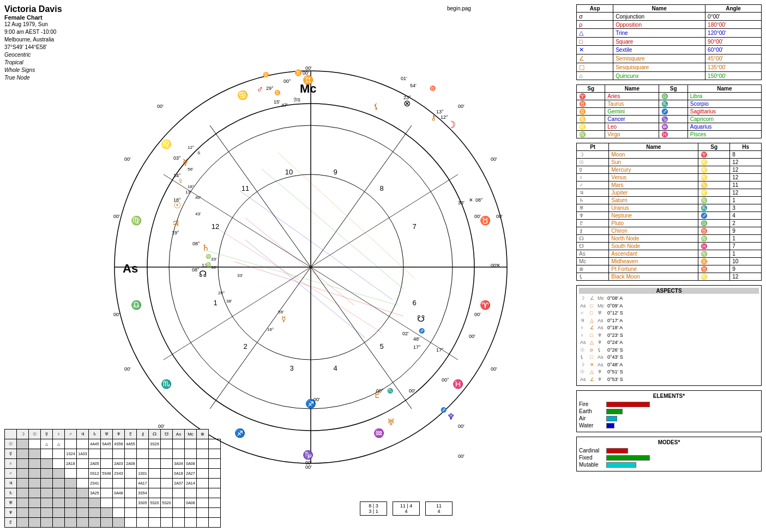 The height and width of the screenshot is (532, 766). What do you see at coordinates (291, 368) in the screenshot?
I see `svg-text: 3` at bounding box center [291, 368].